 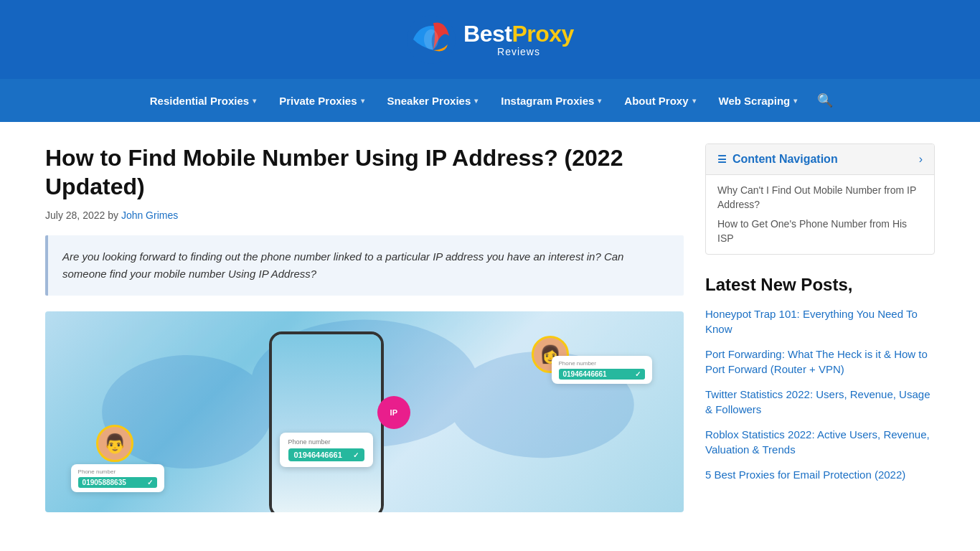 What do you see at coordinates (364, 215) in the screenshot?
I see `article-meta: July 28, 2022 by John Grimes` at bounding box center [364, 215].